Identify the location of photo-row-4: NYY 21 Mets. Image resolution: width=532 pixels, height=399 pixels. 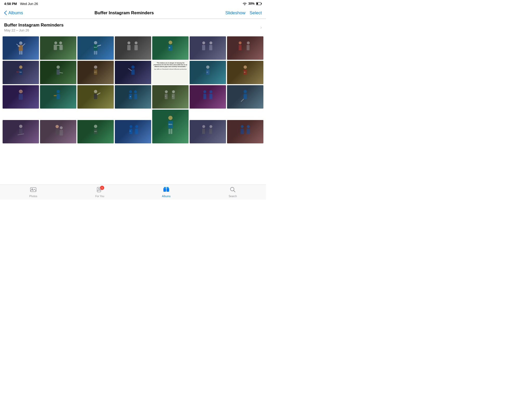
(133, 127).